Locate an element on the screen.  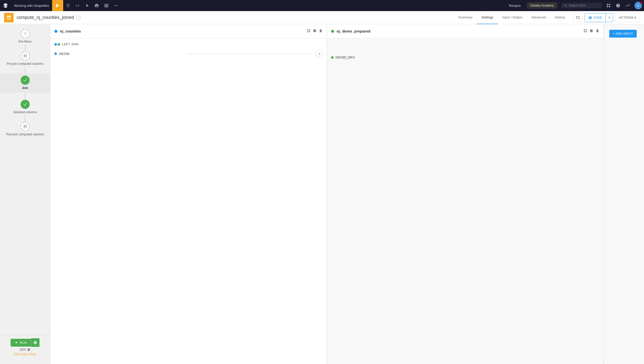
condition-eq: = is located at coordinates (319, 54).